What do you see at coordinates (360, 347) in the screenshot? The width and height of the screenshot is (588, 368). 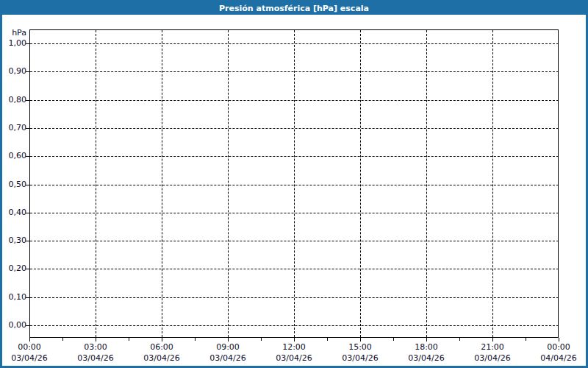 I see `x-tick-time-label: 15:00` at bounding box center [360, 347].